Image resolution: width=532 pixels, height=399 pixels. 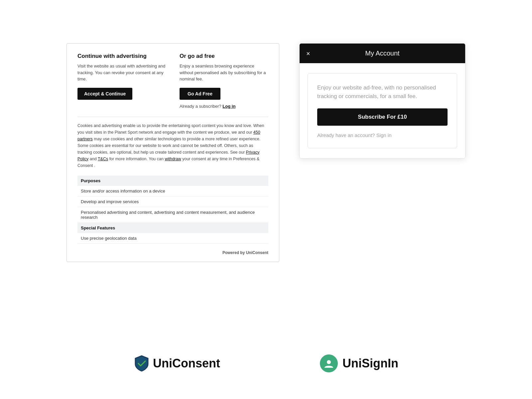 I want to click on special-feature-item-1: Use precise geolocation data, so click(x=173, y=238).